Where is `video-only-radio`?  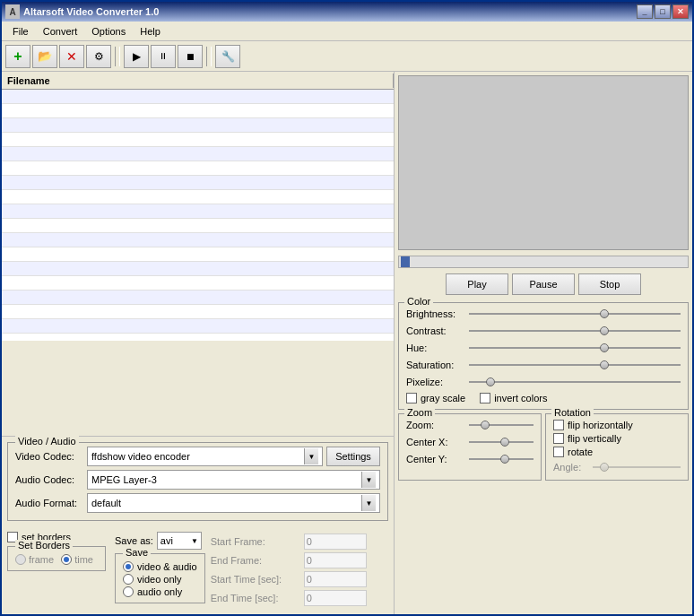
video-only-radio is located at coordinates (128, 579).